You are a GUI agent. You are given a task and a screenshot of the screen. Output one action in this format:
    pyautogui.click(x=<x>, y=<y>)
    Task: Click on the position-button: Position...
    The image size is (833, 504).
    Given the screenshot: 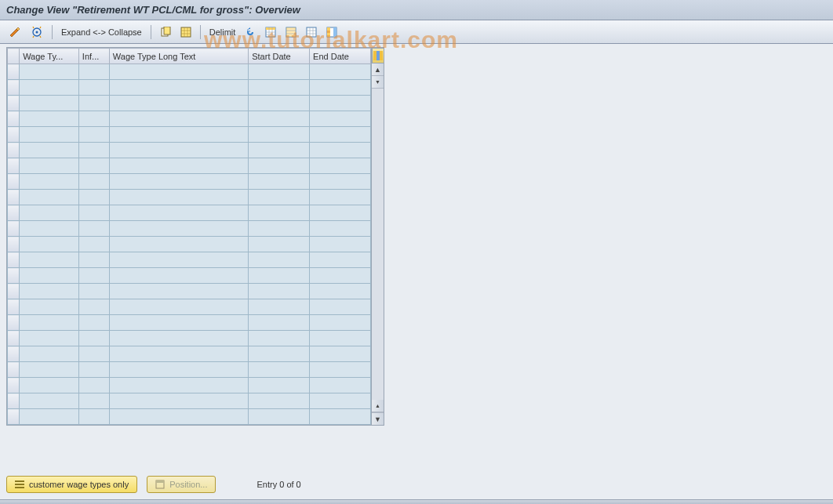 What is the action you would take?
    pyautogui.click(x=181, y=484)
    